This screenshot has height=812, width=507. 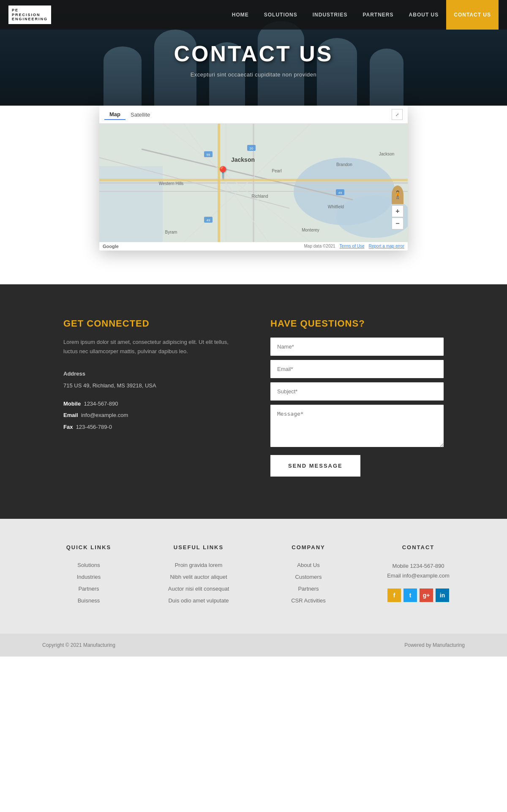 I want to click on map-terms: Terms of Use, so click(x=352, y=246).